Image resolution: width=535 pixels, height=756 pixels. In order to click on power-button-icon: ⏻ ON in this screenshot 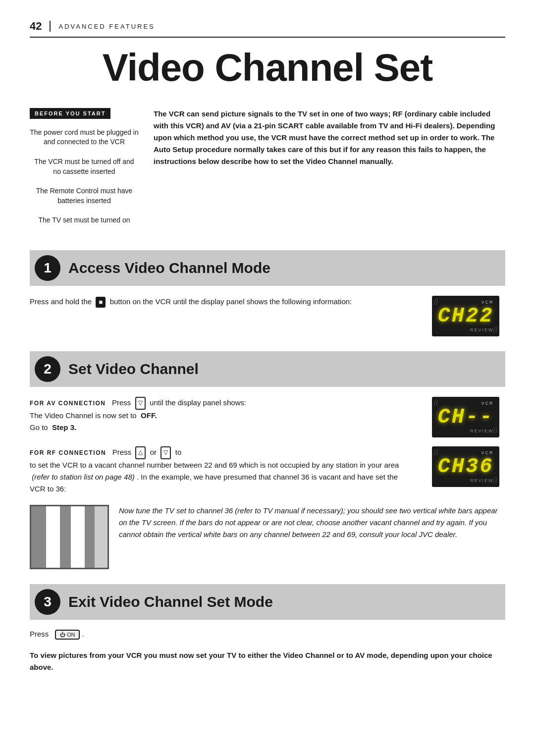, I will do `click(67, 635)`.